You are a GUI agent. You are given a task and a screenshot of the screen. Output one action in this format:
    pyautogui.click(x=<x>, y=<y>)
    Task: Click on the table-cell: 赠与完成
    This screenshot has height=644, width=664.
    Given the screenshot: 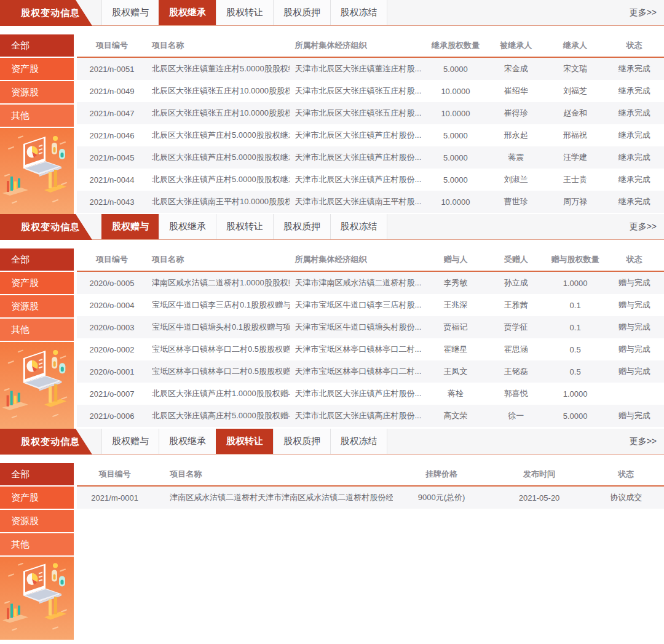 What is the action you would take?
    pyautogui.click(x=634, y=372)
    